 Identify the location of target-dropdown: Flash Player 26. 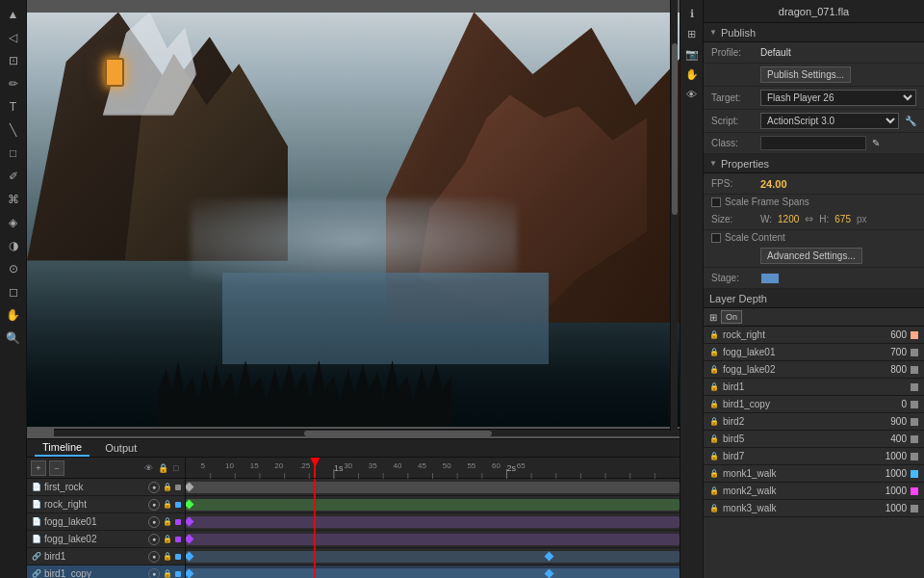
(838, 98).